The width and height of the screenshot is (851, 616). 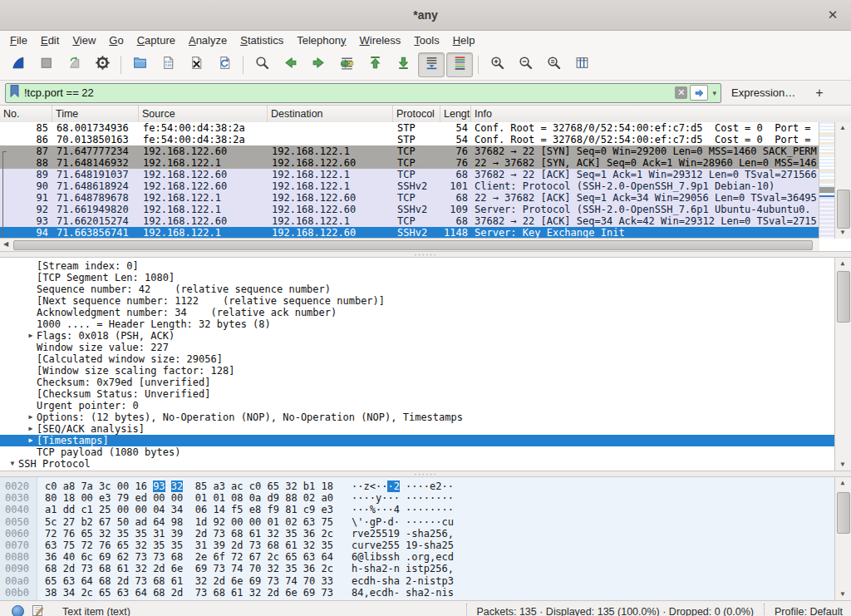 What do you see at coordinates (681, 93) in the screenshot?
I see `filter-clear-button: ✕` at bounding box center [681, 93].